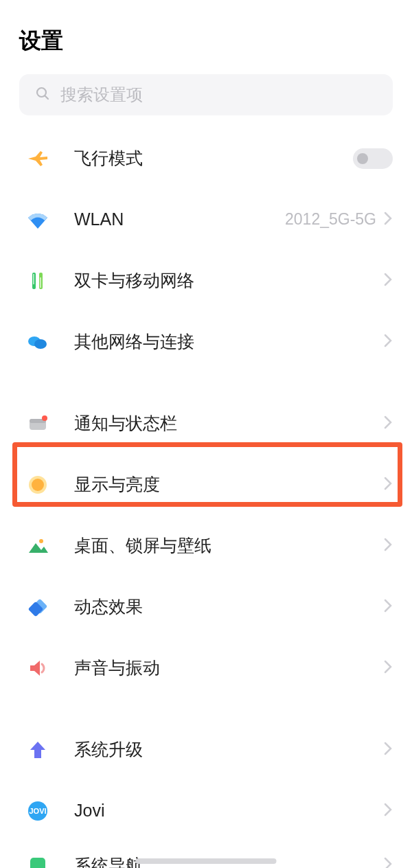  What do you see at coordinates (373, 159) in the screenshot?
I see `airplane-toggle` at bounding box center [373, 159].